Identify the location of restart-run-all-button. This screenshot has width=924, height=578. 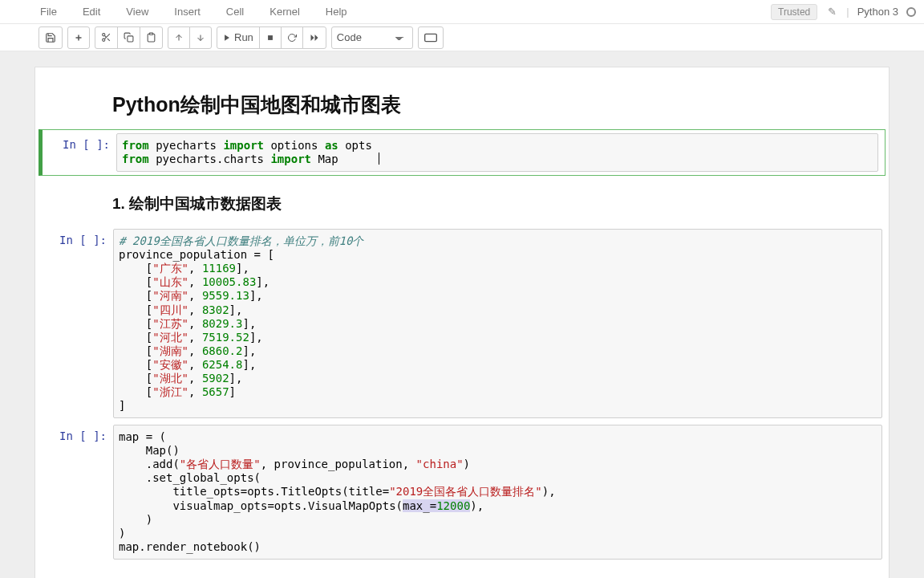
(314, 38).